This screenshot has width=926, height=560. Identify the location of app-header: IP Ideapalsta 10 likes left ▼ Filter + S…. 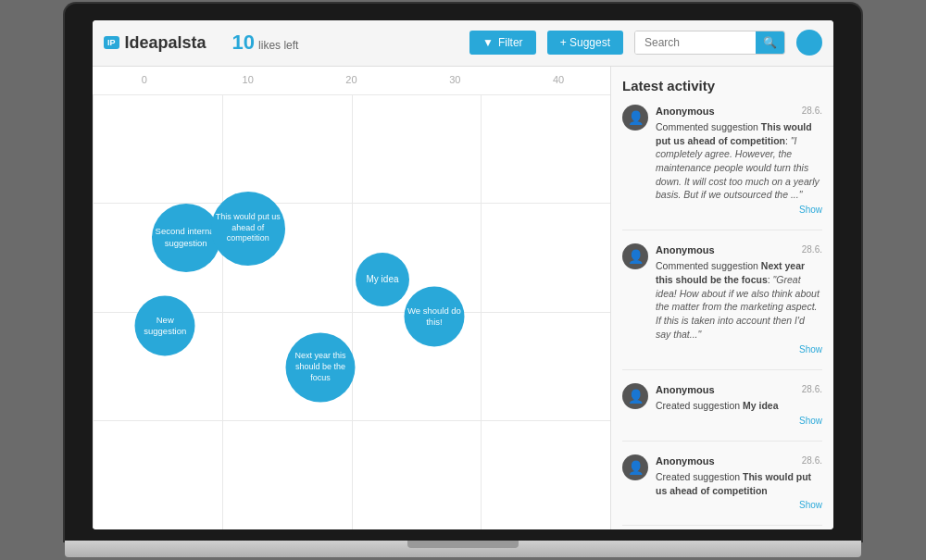
(463, 44).